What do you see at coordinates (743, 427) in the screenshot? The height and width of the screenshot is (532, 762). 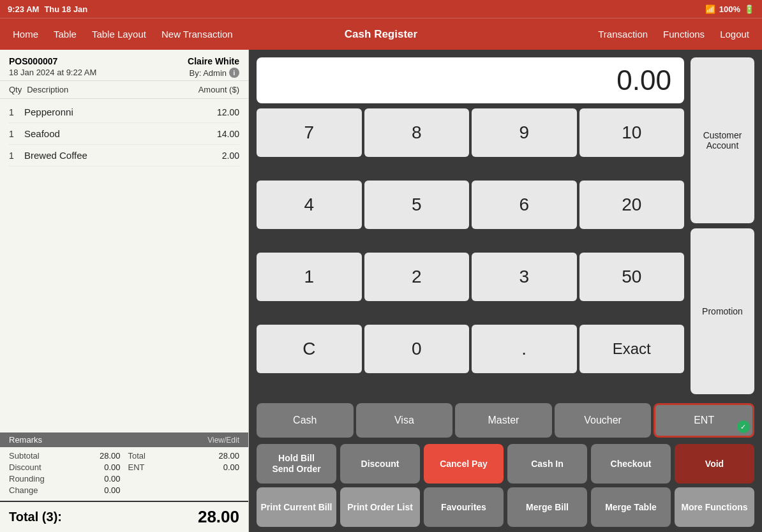 I see `ent-check-icon: ✓` at bounding box center [743, 427].